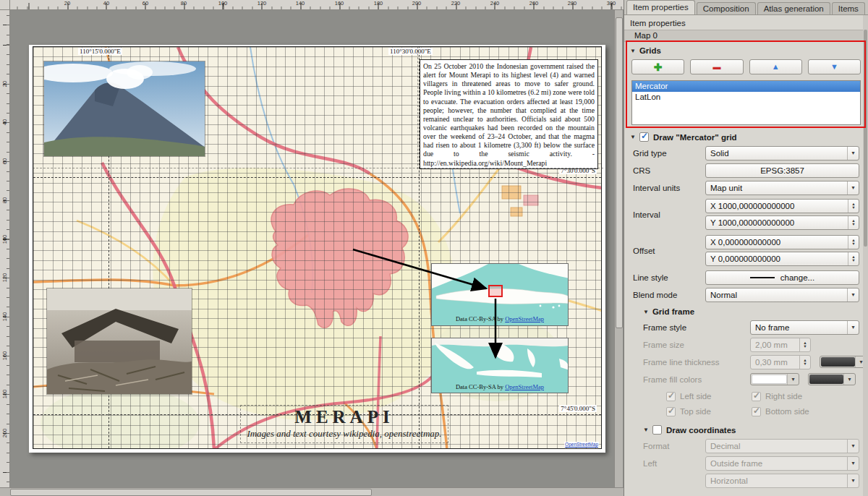  Describe the element at coordinates (534, 3) in the screenshot. I see `ruler-tick-label: 260` at that location.